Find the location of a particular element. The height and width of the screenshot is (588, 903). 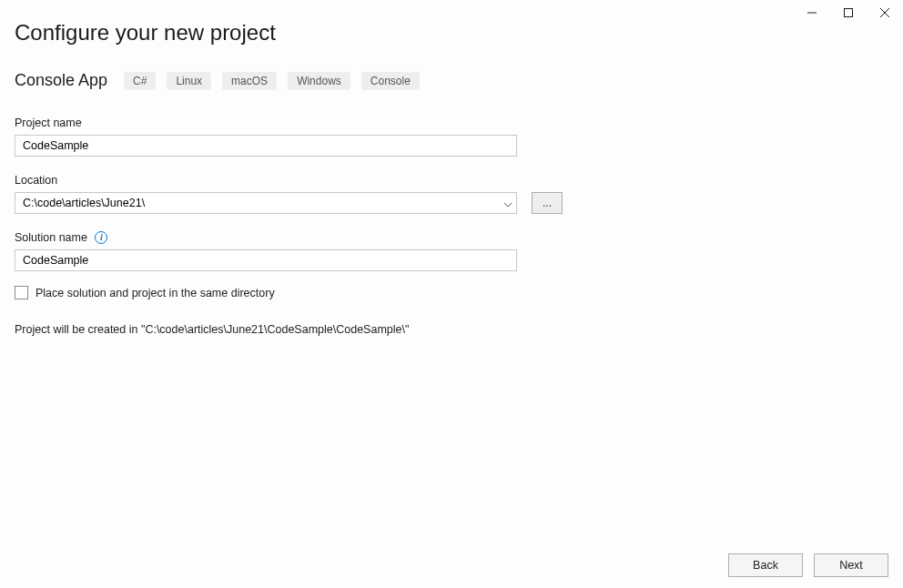

same-directory-checkbox is located at coordinates (22, 293).